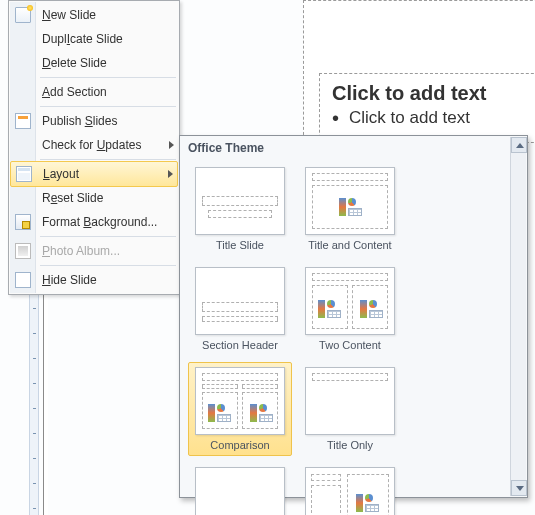 The height and width of the screenshot is (515, 535). What do you see at coordinates (94, 63) in the screenshot?
I see `menu-delete-slide: Delete Slide` at bounding box center [94, 63].